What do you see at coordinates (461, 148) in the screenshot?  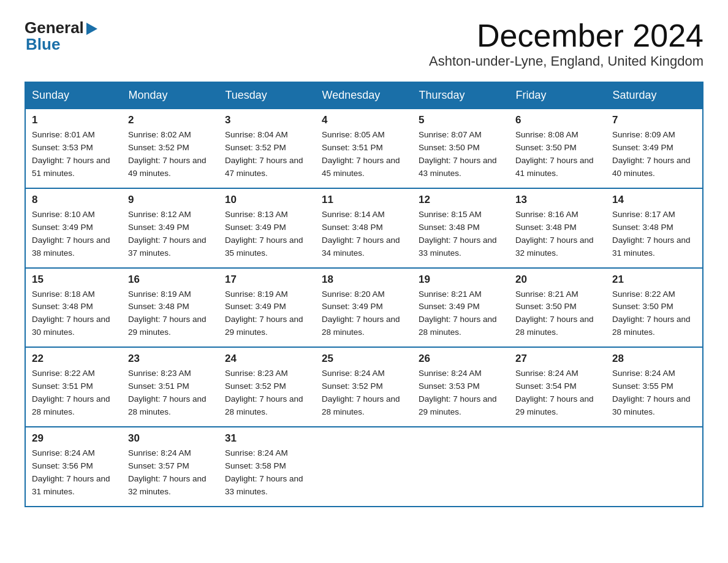 I see `table-row: 5 Sunrise: 8:07 AM Sunset: 3:50 PM Dayli…` at bounding box center [461, 148].